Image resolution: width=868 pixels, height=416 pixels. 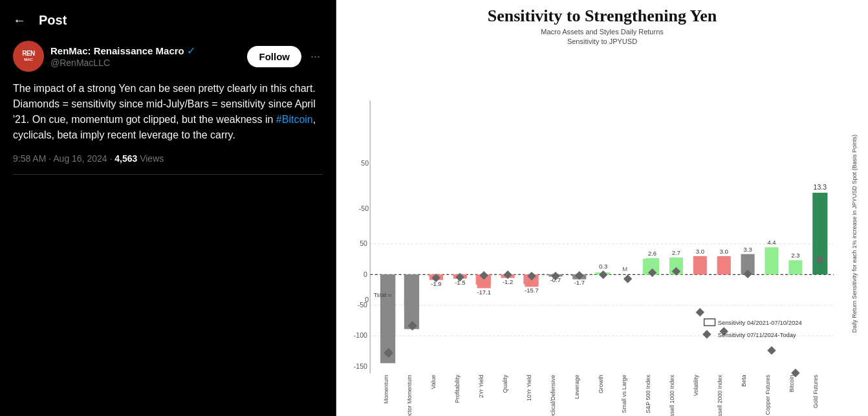 What do you see at coordinates (168, 56) in the screenshot?
I see `profile-row: REN MAC RenMac: Renaissance Macro ✓ @Ren…` at bounding box center [168, 56].